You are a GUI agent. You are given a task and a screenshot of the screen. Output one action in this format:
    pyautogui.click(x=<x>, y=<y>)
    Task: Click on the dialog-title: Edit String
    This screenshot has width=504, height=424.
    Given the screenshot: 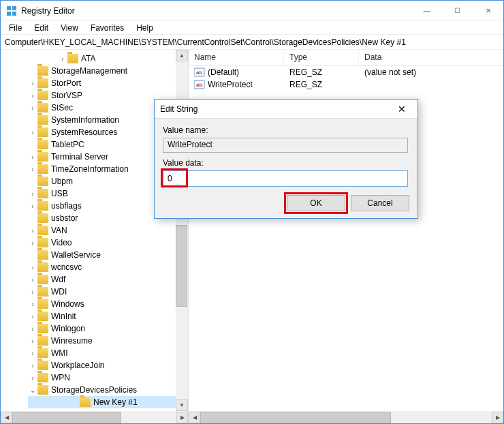 What is the action you would take?
    pyautogui.click(x=276, y=109)
    